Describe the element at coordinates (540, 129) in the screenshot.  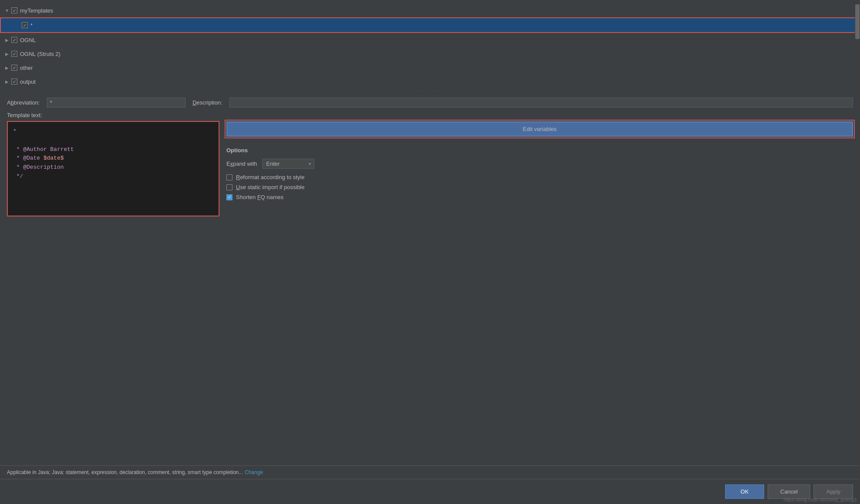
I see `edit-variables-button: Edit variables` at that location.